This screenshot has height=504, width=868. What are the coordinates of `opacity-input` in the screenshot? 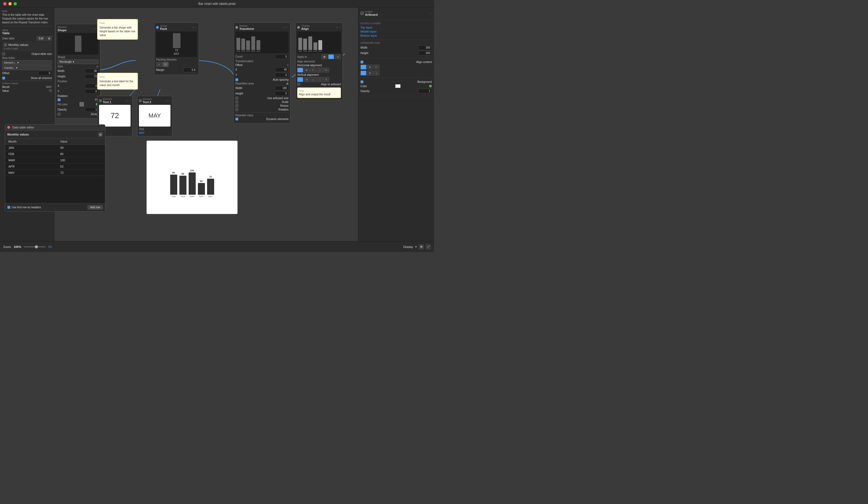 It's located at (92, 110).